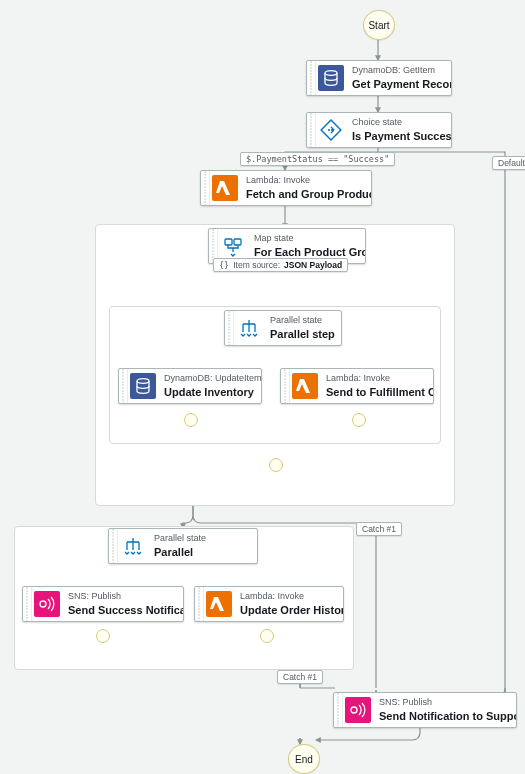 The height and width of the screenshot is (774, 525). Describe the element at coordinates (302, 334) in the screenshot. I see `node-title: Parallel step` at that location.